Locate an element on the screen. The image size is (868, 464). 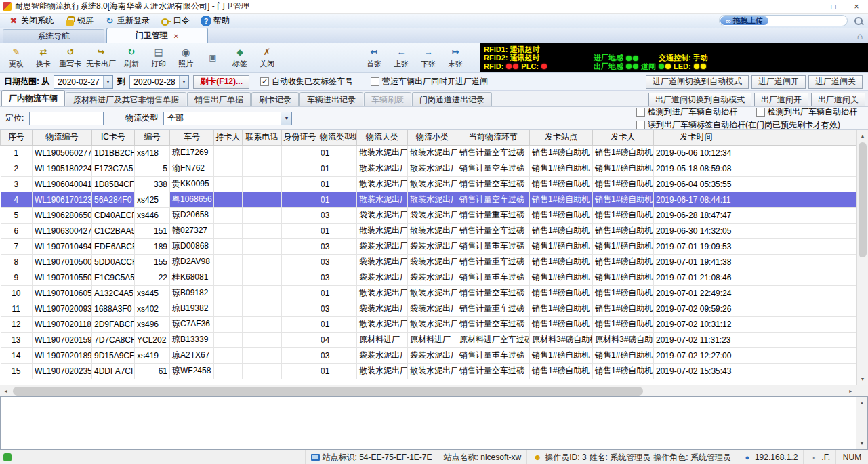
doc-tab: 刷卡记录 is located at coordinates (275, 99).